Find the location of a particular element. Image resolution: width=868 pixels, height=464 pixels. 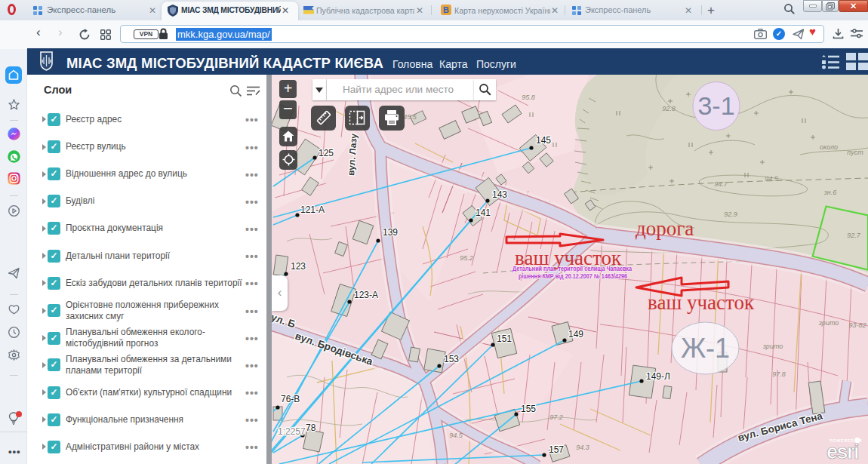

svg-text: Ж-1 is located at coordinates (705, 349).